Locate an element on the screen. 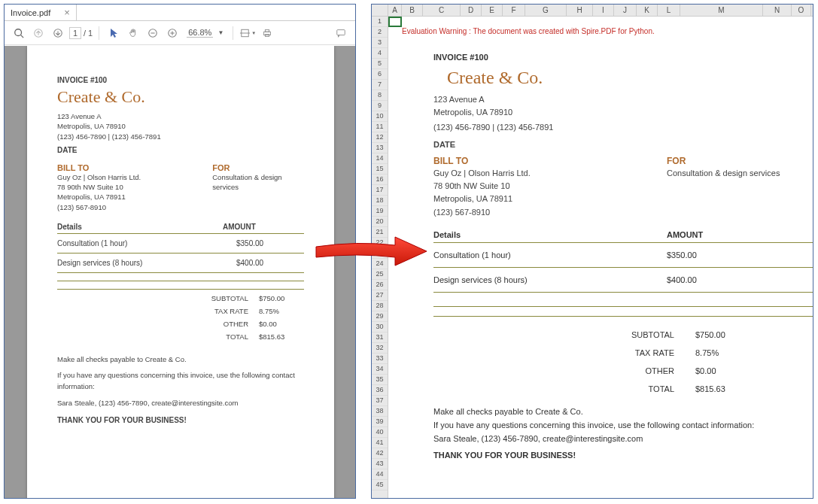  row-header-23: 23 is located at coordinates (379, 254).